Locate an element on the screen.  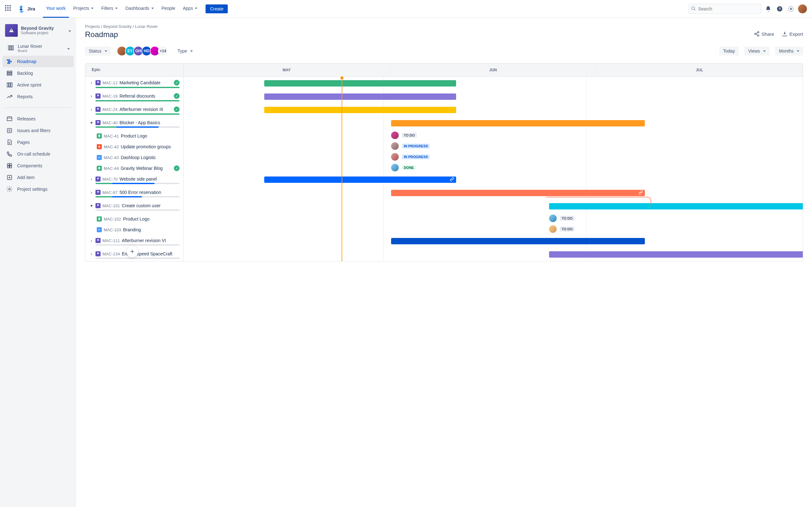
dependency-link-icon is located at coordinates (641, 193).